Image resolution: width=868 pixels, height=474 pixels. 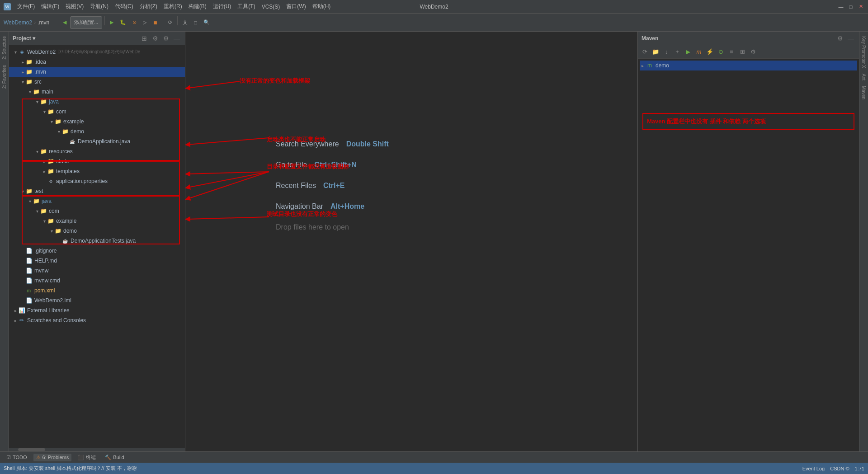 What do you see at coordinates (97, 281) in the screenshot?
I see `tree-item-mvnw-cmd: ▸ 📄 mvnw.cmd` at bounding box center [97, 281].